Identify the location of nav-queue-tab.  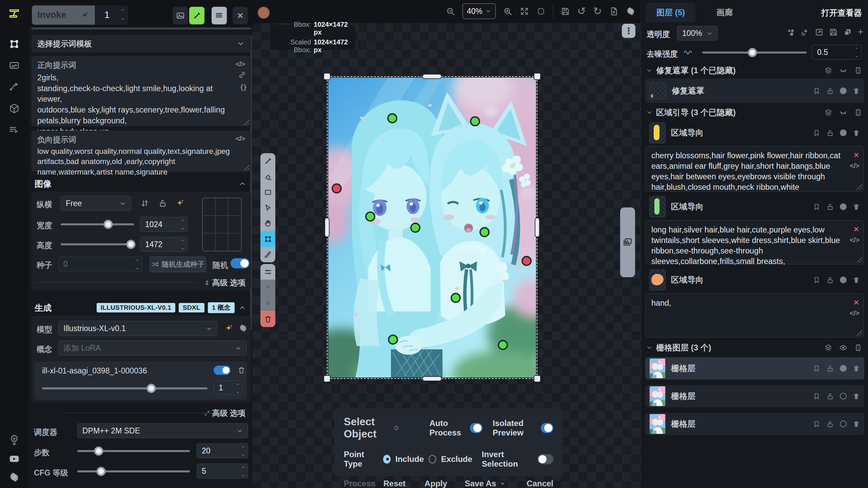
(14, 130).